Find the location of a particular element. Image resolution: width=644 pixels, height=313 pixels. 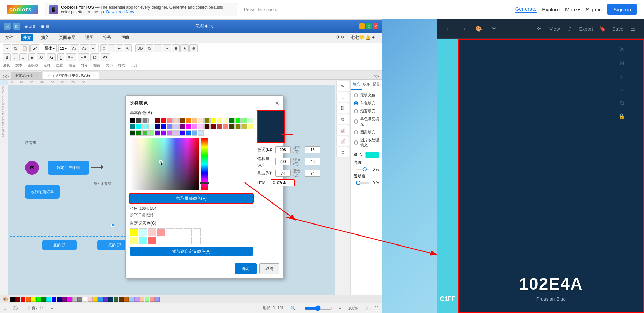

fill-option-solid: 单色填充 is located at coordinates (366, 103).